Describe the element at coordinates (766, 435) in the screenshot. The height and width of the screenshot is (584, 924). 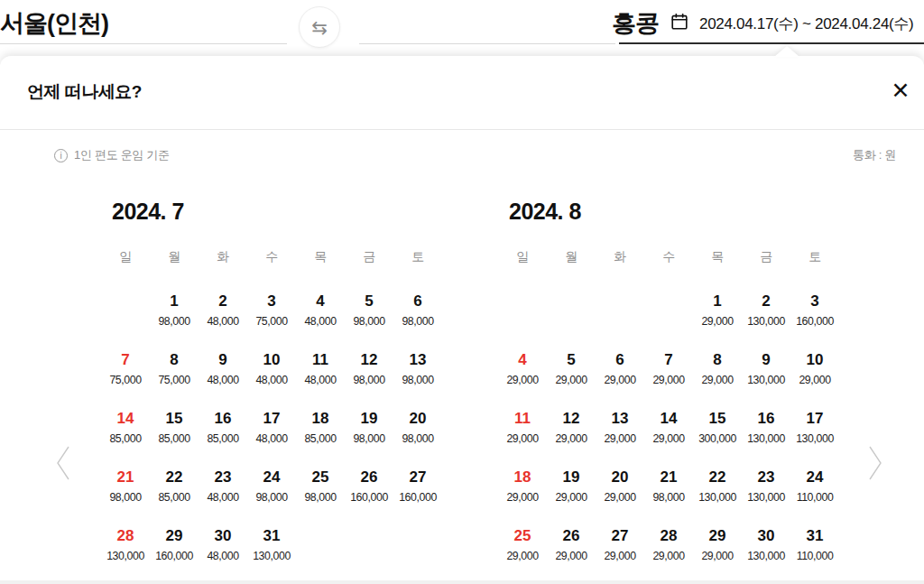
I see `calendar-day-cell: 16130,000` at that location.